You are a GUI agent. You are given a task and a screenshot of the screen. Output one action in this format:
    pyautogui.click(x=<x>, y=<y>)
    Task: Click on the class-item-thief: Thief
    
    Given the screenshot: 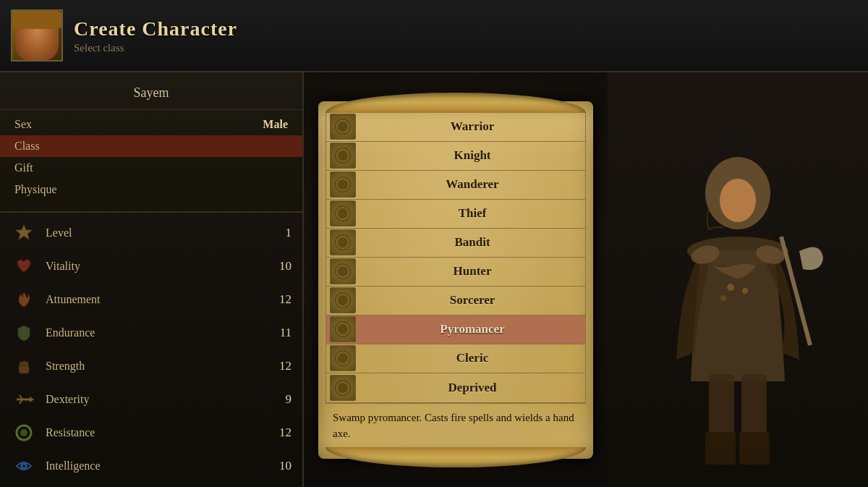 What is the action you would take?
    pyautogui.click(x=456, y=214)
    